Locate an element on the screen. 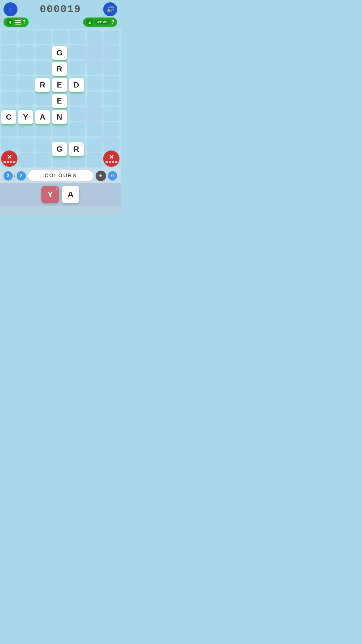  sound-icon: 🔊 is located at coordinates (110, 9).